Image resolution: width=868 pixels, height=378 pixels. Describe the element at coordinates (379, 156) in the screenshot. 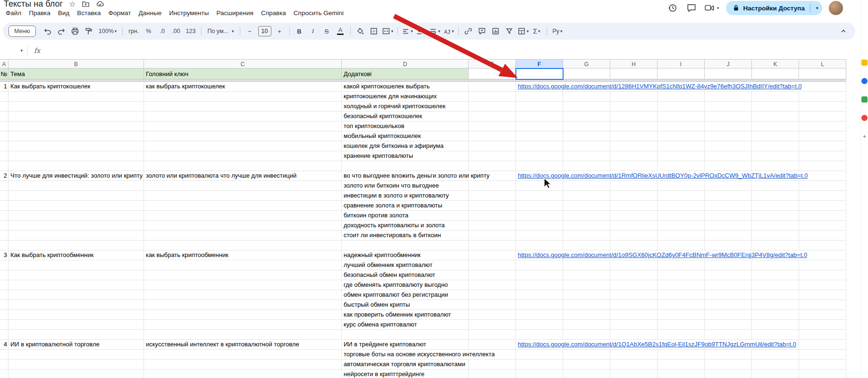

I see `cell-additional-key: хранение криптовалюты` at that location.